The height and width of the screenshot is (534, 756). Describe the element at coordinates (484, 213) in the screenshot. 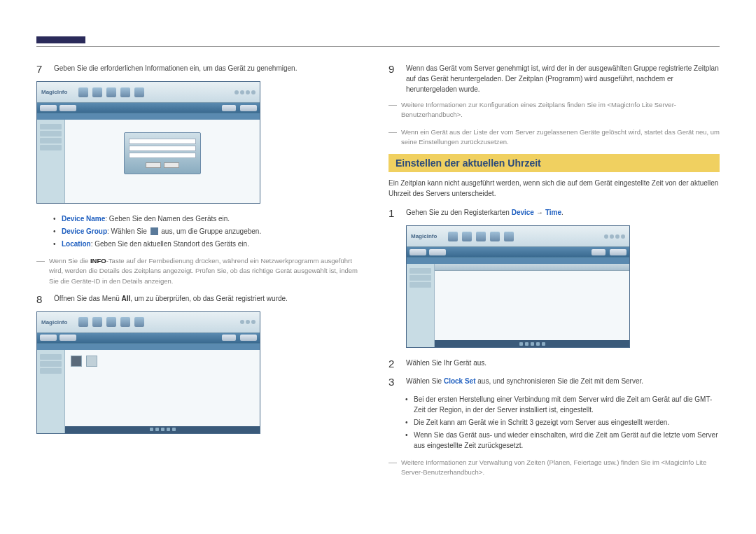

I see `step-text: Gehen Sie zu den Registerkarten Device→T…` at that location.